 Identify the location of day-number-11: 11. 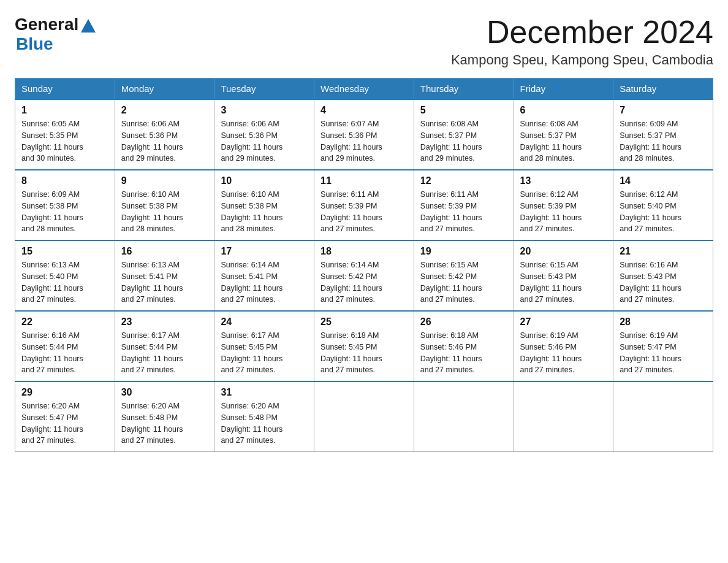
(364, 181).